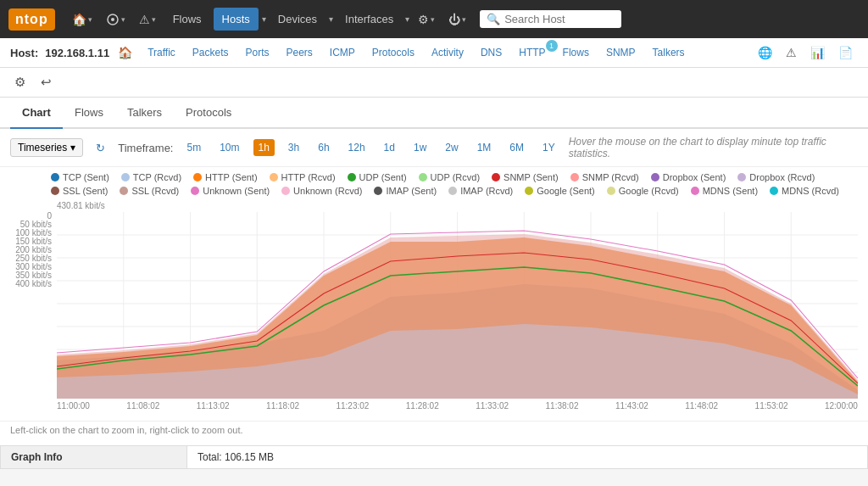 This screenshot has height=486, width=868. Describe the element at coordinates (434, 114) in the screenshot. I see `tabs-bar: Chart Flows Talkers Protocols` at that location.